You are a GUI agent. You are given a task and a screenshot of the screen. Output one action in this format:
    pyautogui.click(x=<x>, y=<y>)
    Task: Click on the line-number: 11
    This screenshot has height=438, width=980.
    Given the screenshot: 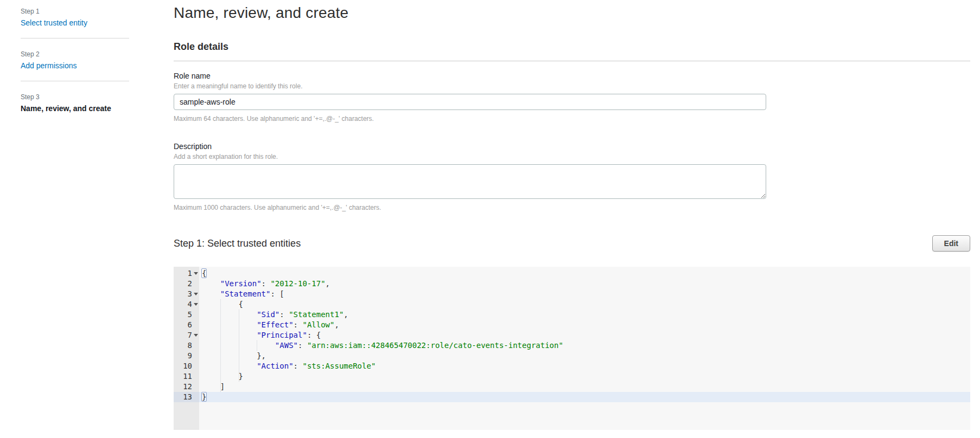 What is the action you would take?
    pyautogui.click(x=187, y=376)
    